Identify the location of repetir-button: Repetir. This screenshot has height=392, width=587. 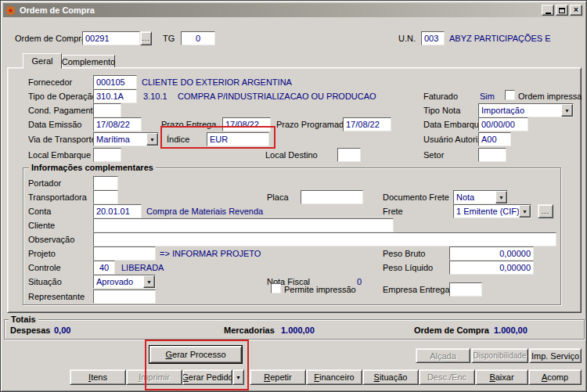
(278, 377).